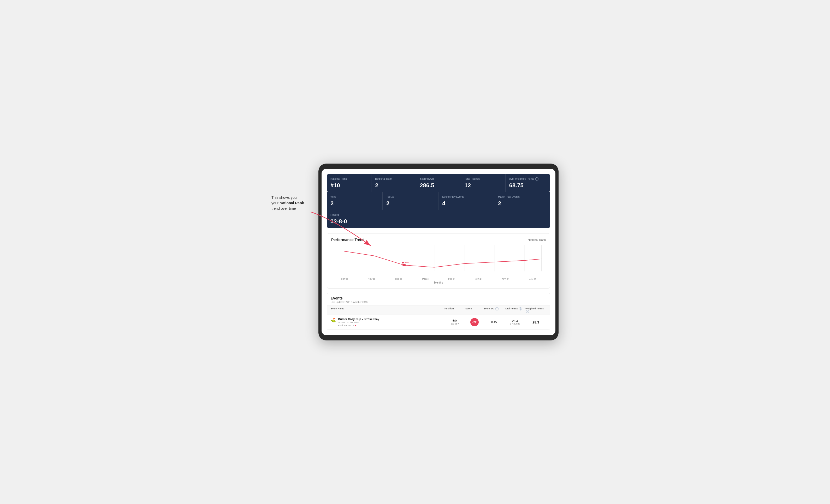  What do you see at coordinates (394, 183) in the screenshot?
I see `stat-regional-rank: Regional Rank 2` at bounding box center [394, 183].